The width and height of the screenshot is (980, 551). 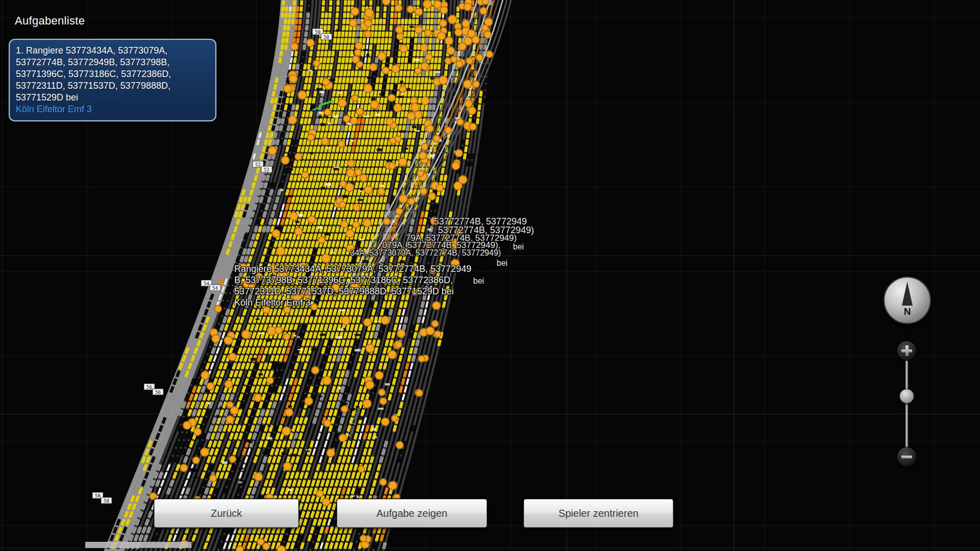 What do you see at coordinates (138, 545) in the screenshot?
I see `platform-strip` at bounding box center [138, 545].